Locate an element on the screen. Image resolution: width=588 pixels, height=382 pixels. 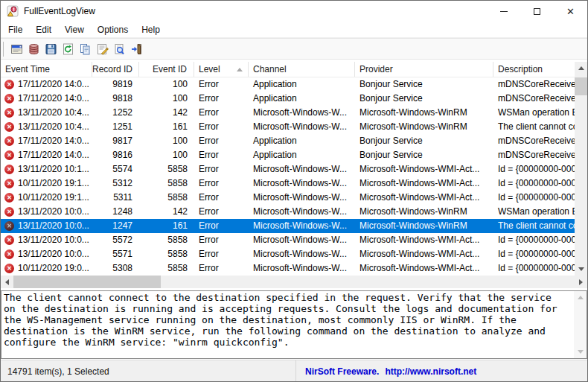
table-row: ✕13/11/2020 10:0... 1248 142 Error Micro… is located at coordinates (289, 211).